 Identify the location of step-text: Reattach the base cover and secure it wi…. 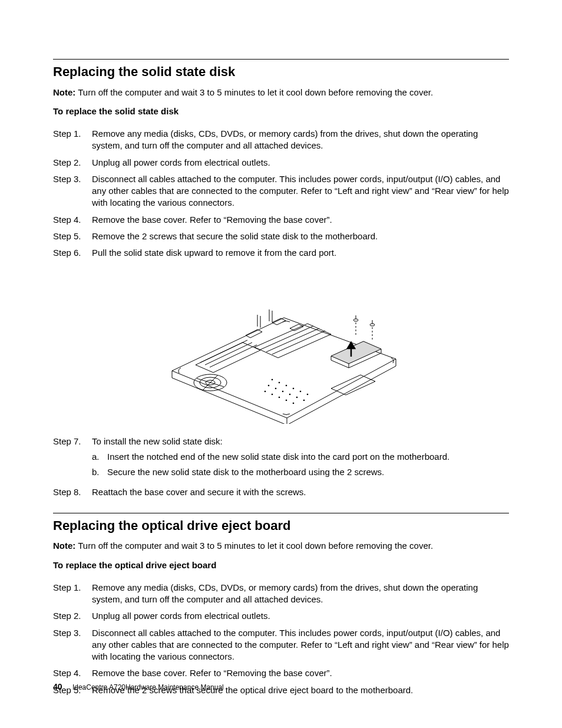
(300, 492).